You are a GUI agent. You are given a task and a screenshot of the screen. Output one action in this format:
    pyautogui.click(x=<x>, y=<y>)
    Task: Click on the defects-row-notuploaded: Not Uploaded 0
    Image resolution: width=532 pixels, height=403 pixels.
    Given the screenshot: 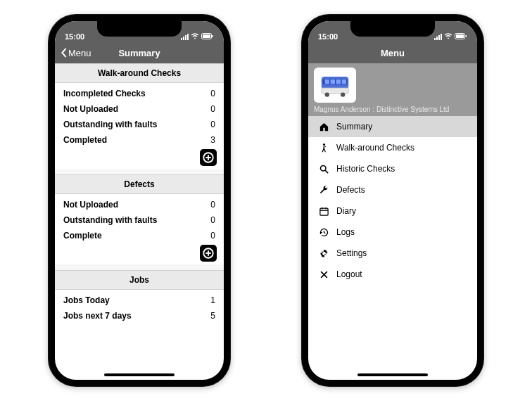 What is the action you would take?
    pyautogui.click(x=139, y=205)
    